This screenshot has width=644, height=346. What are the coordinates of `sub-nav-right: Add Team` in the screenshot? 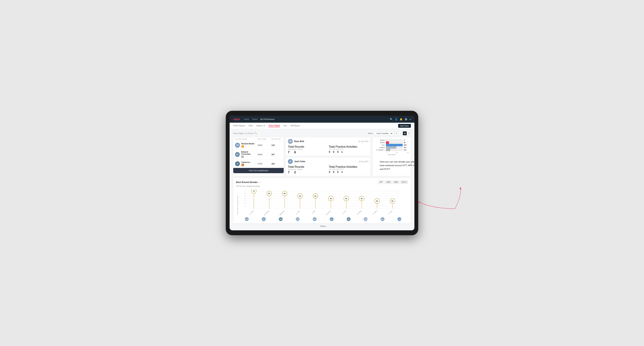 It's located at (404, 126).